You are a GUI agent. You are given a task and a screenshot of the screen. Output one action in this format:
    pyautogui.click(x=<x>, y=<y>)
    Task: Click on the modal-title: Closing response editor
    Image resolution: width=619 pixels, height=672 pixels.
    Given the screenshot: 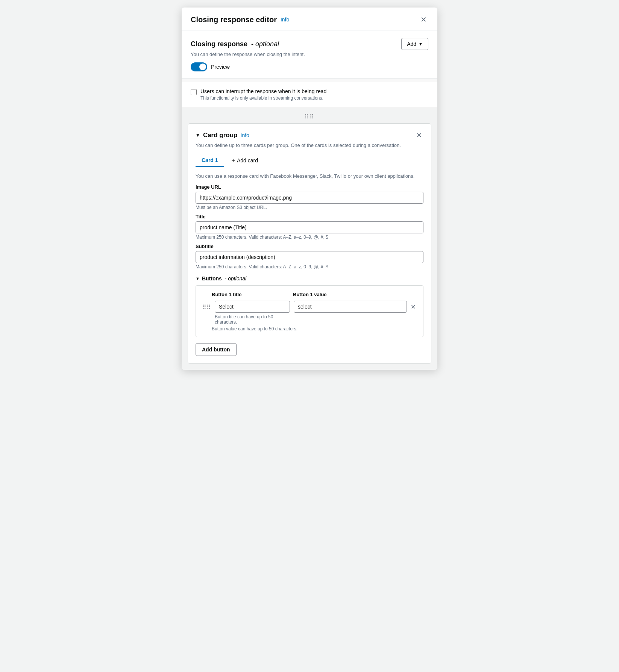 What is the action you would take?
    pyautogui.click(x=234, y=20)
    